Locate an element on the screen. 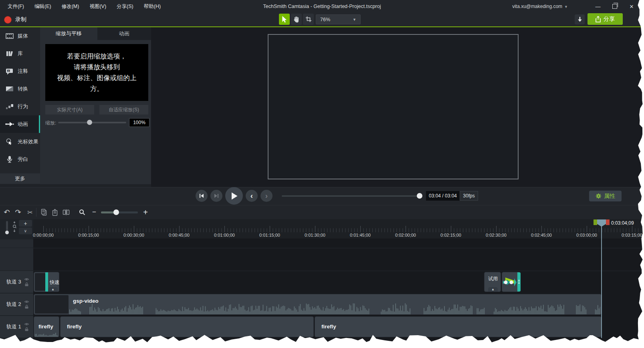 This screenshot has height=348, width=644. track-height-knob is located at coordinates (7, 232).